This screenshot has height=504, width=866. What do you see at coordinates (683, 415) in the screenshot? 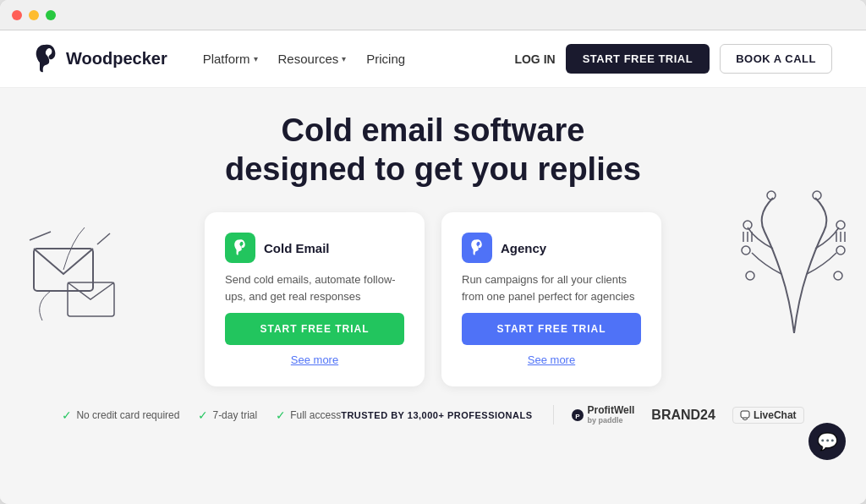
I see `brand24-logo: BRAND24` at bounding box center [683, 415].